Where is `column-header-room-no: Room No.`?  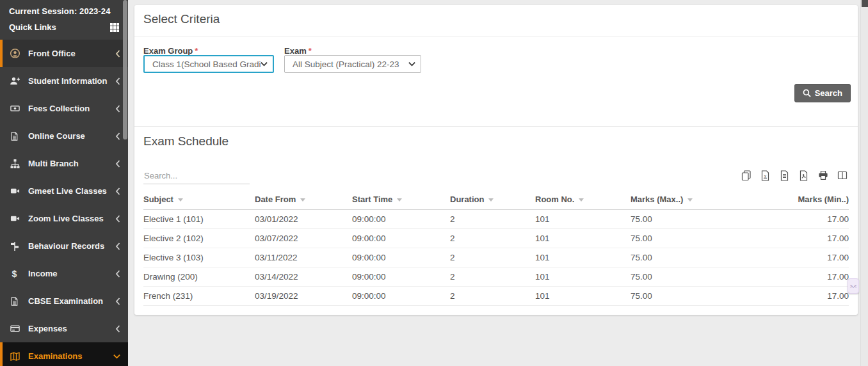
column-header-room-no: Room No. is located at coordinates (583, 200).